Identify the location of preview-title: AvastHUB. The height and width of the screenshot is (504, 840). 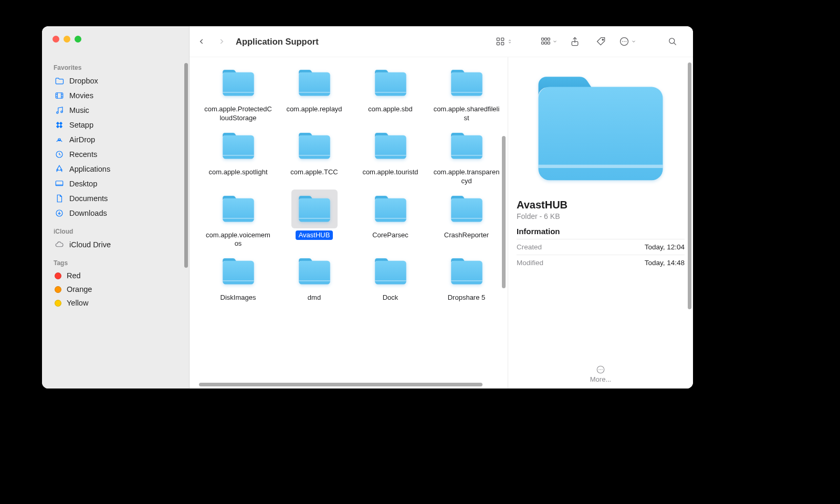
(601, 205).